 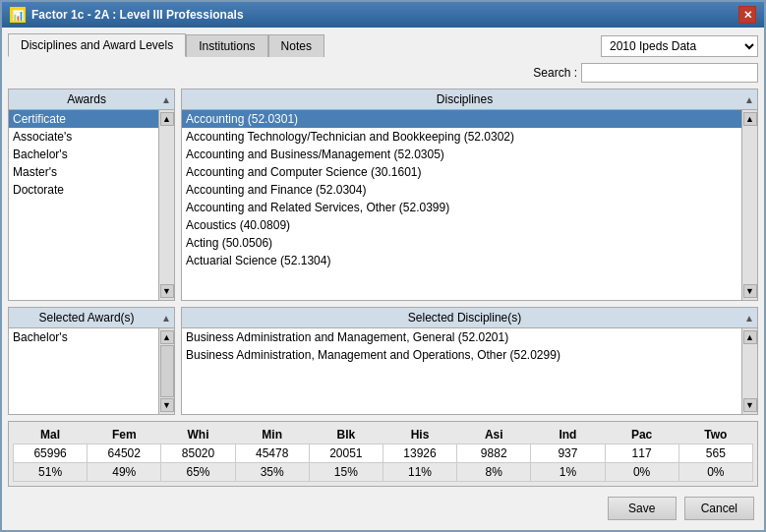 What do you see at coordinates (462, 172) in the screenshot?
I see `list-item: Accounting and Computer Science (30.1601…` at bounding box center [462, 172].